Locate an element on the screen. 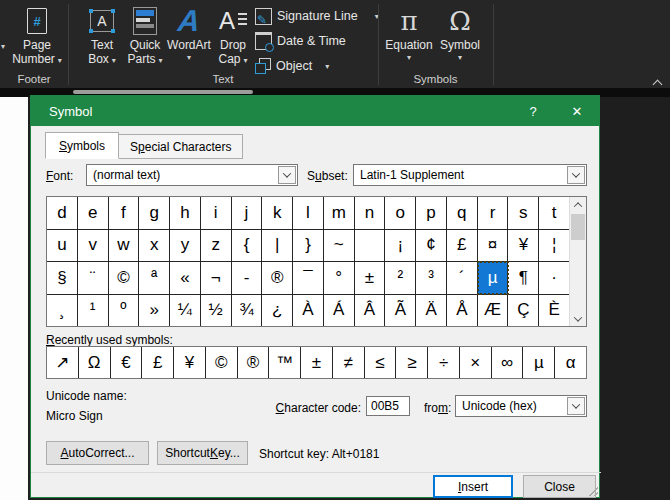  symbol-cell: f is located at coordinates (124, 213).